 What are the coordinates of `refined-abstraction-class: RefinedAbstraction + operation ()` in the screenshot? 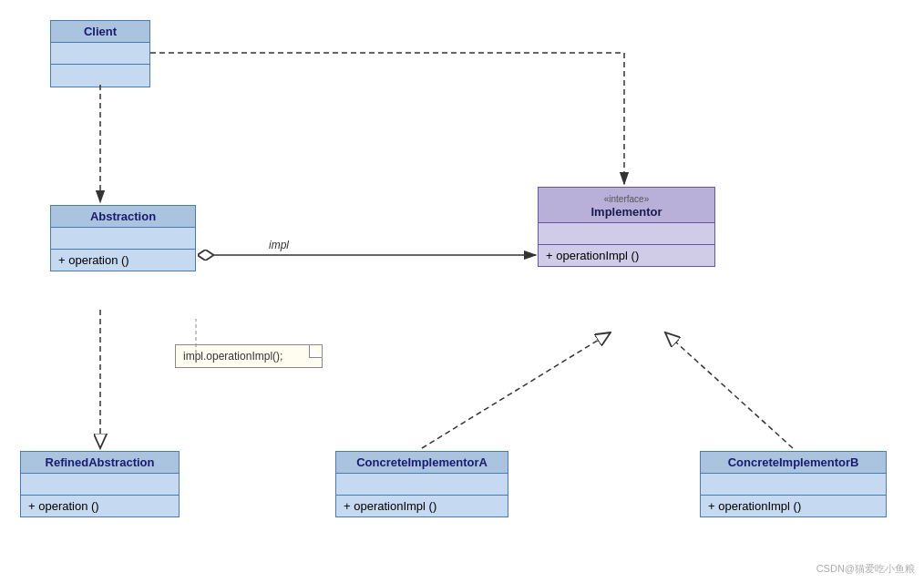 It's located at (100, 485).